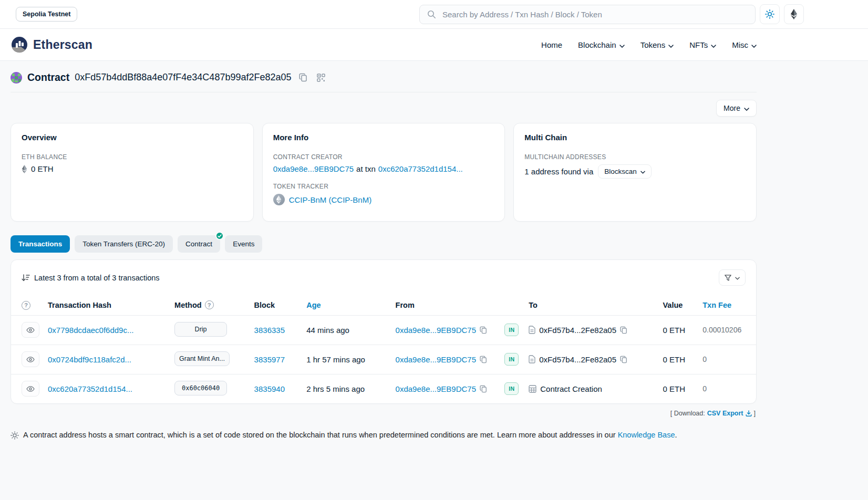  Describe the element at coordinates (635, 157) in the screenshot. I see `multichain-addresses-label: MULTICHAIN ADDRESSES` at that location.